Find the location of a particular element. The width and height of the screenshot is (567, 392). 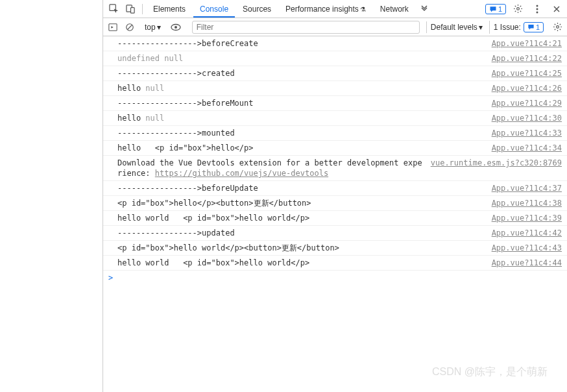

console-row: ----------------->beforeCreateApp.vue?11… is located at coordinates (335, 44).